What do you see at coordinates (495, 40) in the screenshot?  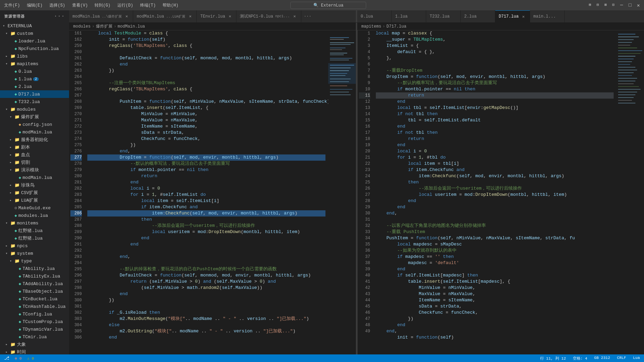 I see `code-line: __super = TBLMapItems,` at bounding box center [495, 40].